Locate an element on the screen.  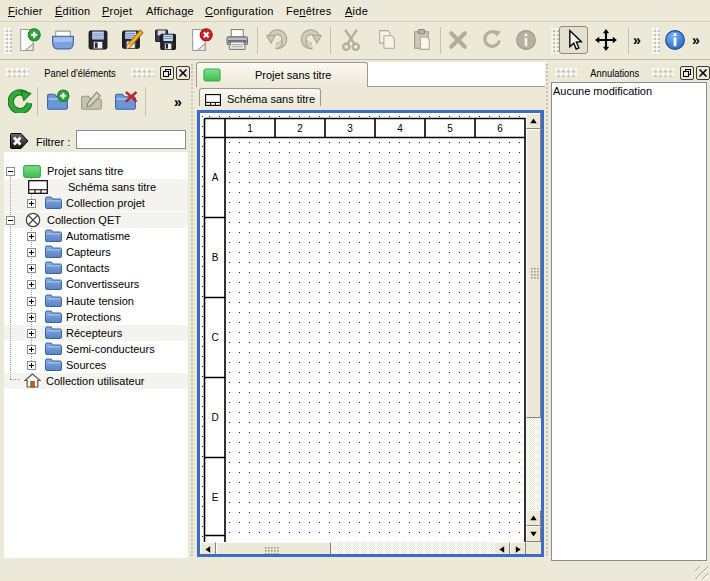
svg-text: 3 is located at coordinates (350, 128).